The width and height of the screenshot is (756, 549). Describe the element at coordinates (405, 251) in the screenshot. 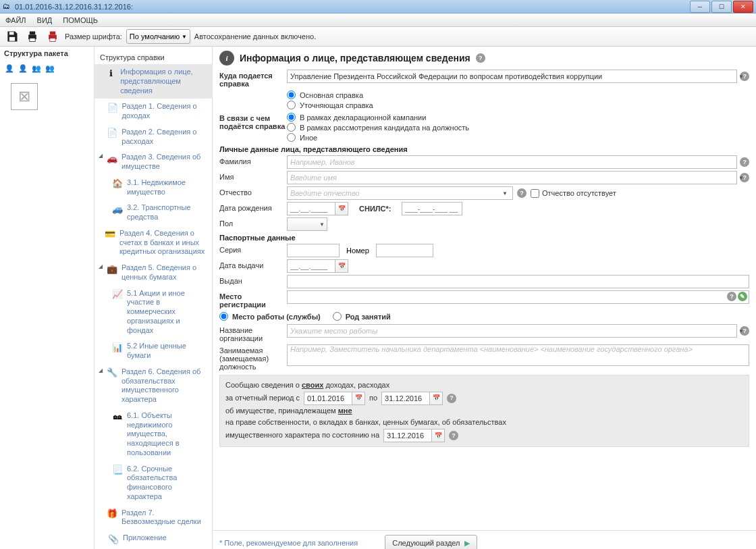

I see `passport-number-input` at that location.